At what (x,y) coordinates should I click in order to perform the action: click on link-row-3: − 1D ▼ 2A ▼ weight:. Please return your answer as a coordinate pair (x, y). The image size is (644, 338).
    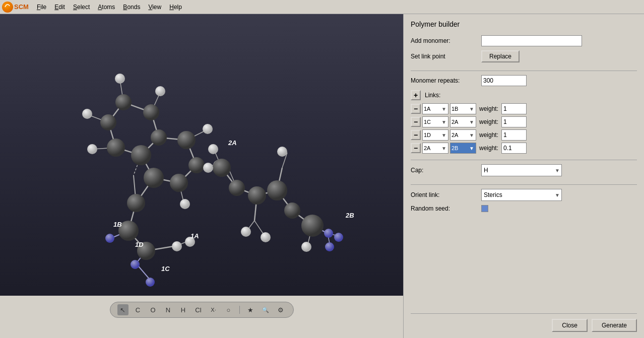
    Looking at the image, I should click on (524, 135).